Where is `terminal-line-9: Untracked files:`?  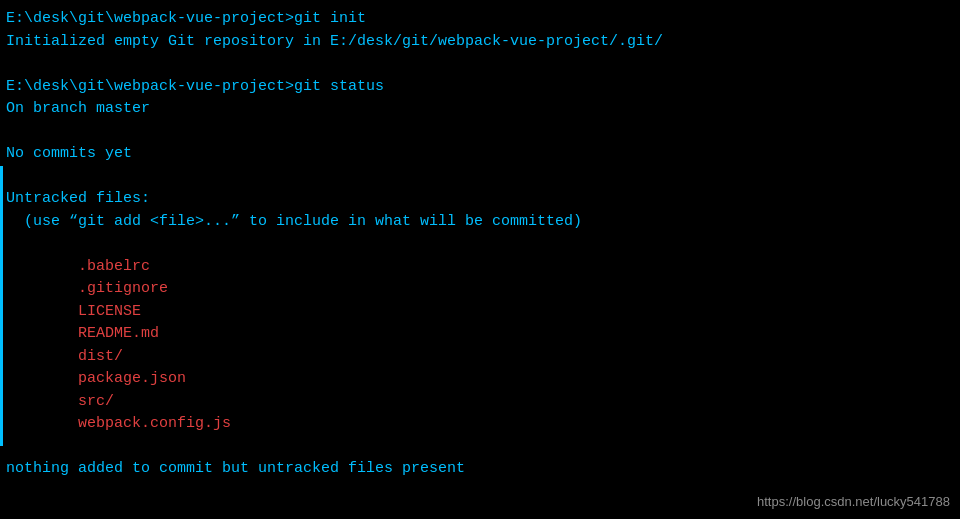
terminal-line-9: Untracked files: is located at coordinates (480, 200).